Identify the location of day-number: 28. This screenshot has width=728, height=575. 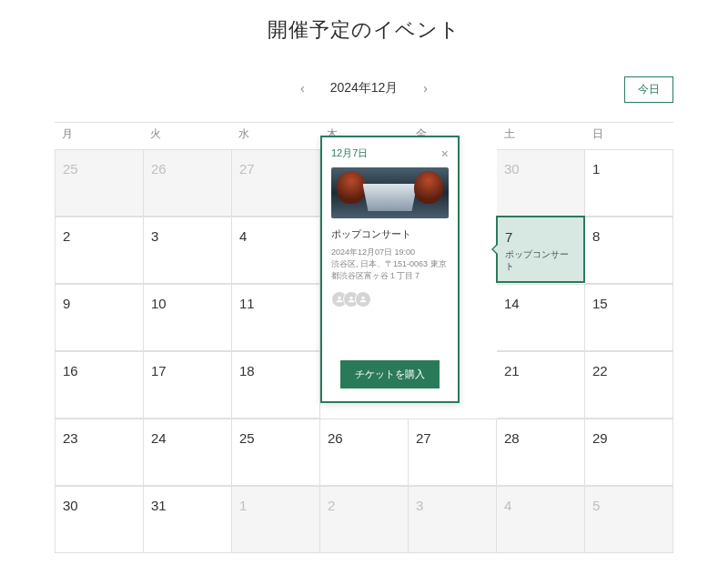
(541, 439).